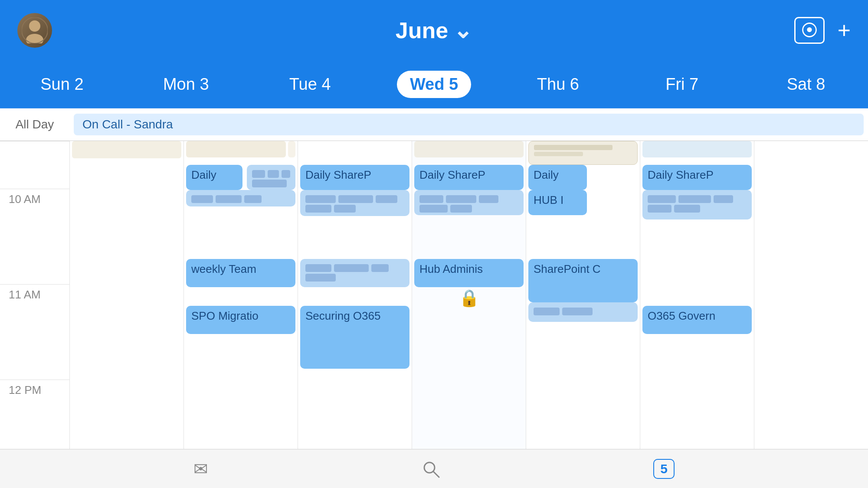 This screenshot has width=868, height=488. I want to click on event-beige-thu, so click(583, 153).